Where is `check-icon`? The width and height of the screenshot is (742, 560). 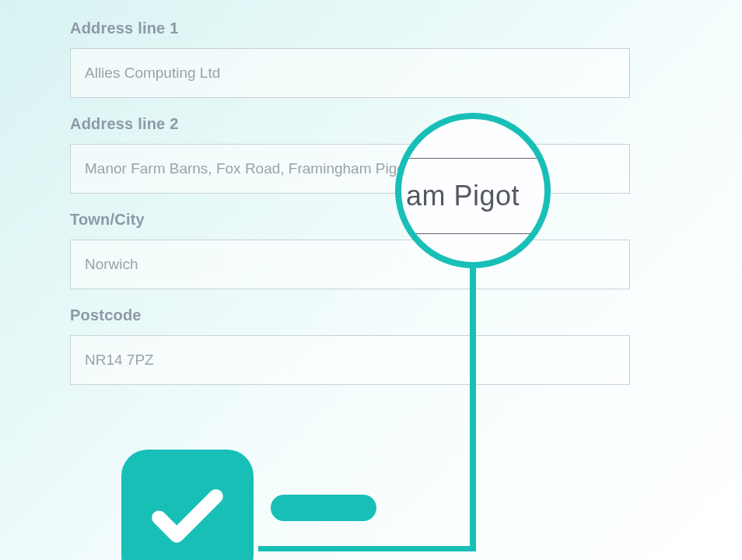 check-icon is located at coordinates (187, 516).